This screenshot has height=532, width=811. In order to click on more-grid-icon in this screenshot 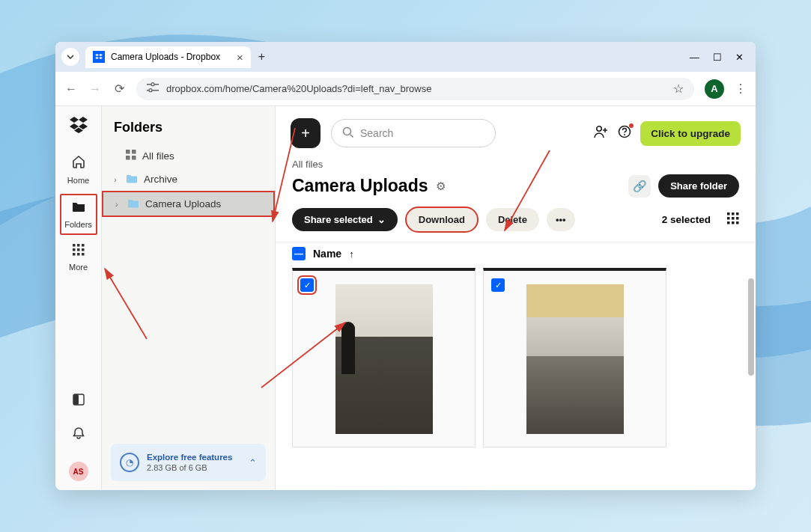, I will do `click(79, 251)`.